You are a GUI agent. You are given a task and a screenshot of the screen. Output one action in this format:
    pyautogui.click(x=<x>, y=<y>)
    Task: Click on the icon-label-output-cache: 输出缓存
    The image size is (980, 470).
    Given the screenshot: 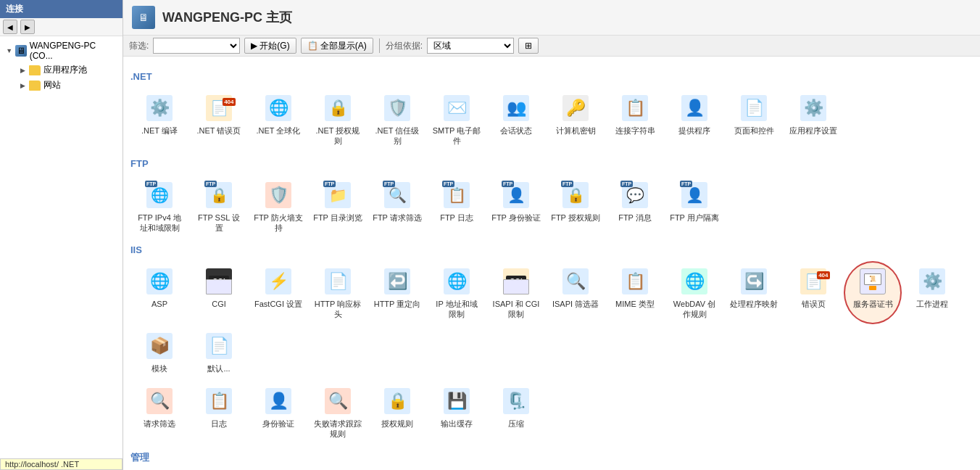 What is the action you would take?
    pyautogui.click(x=457, y=424)
    